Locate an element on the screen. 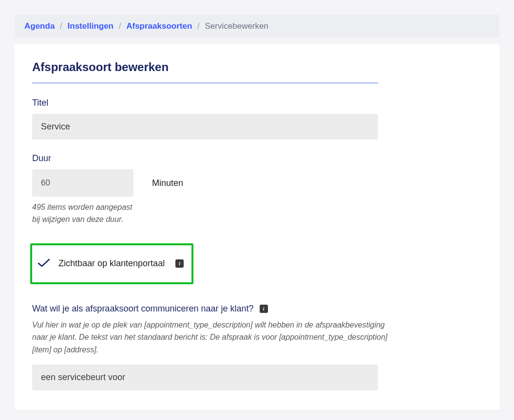 The image size is (514, 420). breadcrumb: Agenda / Instellingen / Afspraaksoorten … is located at coordinates (257, 26).